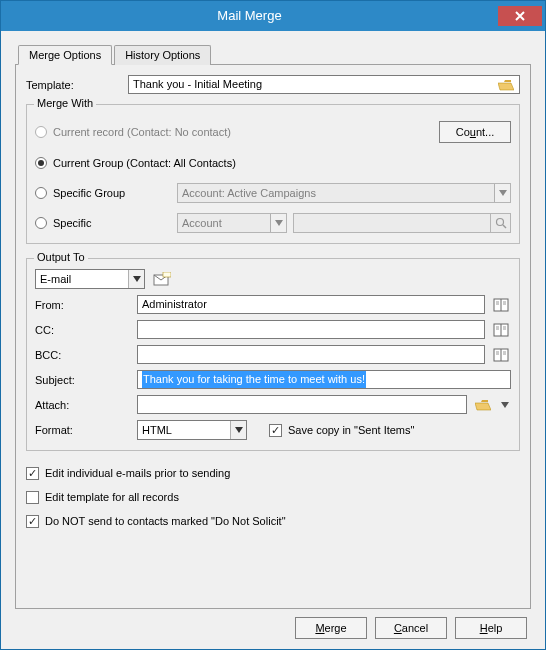  Describe the element at coordinates (162, 55) in the screenshot. I see `tab-history-options: History Options` at that location.